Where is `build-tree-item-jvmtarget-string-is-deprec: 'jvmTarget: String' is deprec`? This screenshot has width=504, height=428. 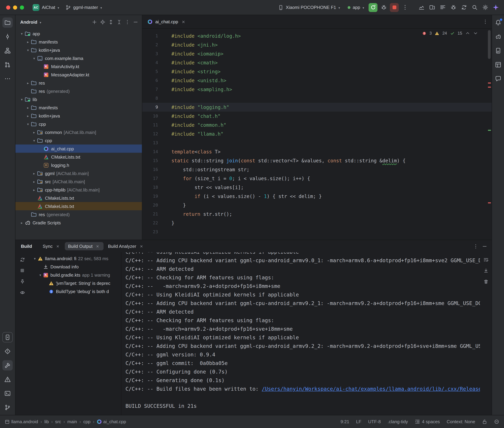 build-tree-item-jvmtarget-string-is-deprec: 'jvmTarget: String' is deprec is located at coordinates (75, 283).